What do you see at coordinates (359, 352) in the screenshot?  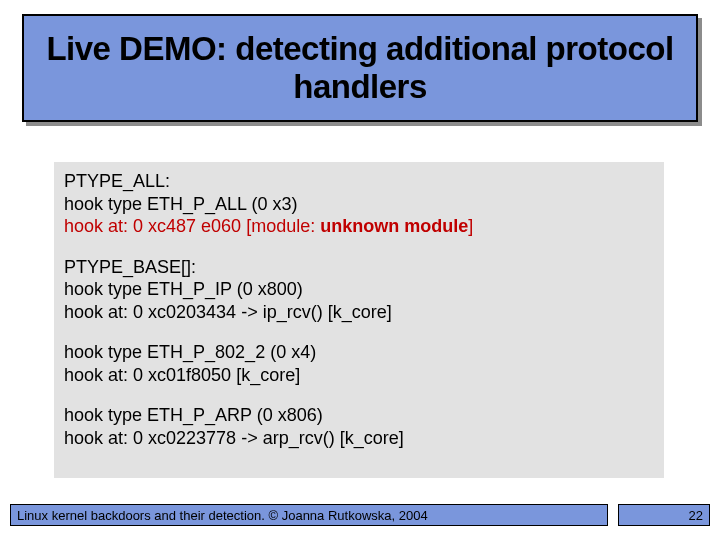 I see `code-line: hook type ETH_P_802_2 (0 x4)` at bounding box center [359, 352].